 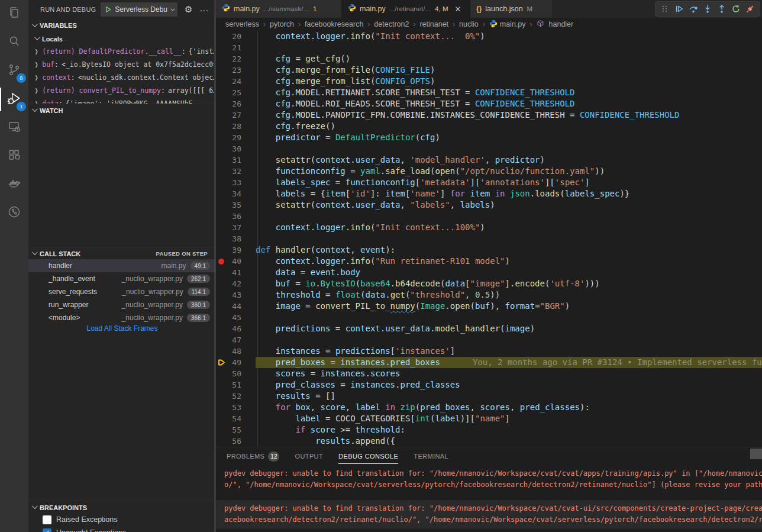 I want to click on close-icon: ✕, so click(x=458, y=9).